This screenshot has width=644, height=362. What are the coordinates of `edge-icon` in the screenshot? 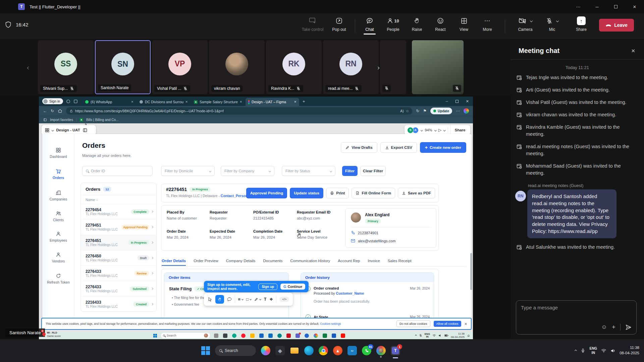 It's located at (309, 351).